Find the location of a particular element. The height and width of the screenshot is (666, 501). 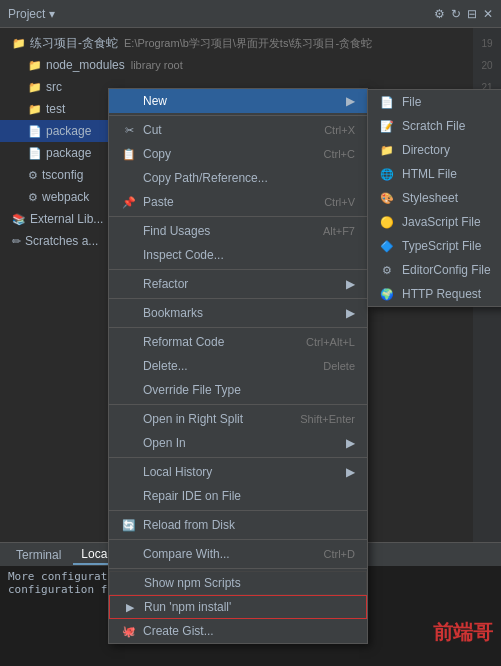

menu-label-5: Find Usages is located at coordinates (223, 231).